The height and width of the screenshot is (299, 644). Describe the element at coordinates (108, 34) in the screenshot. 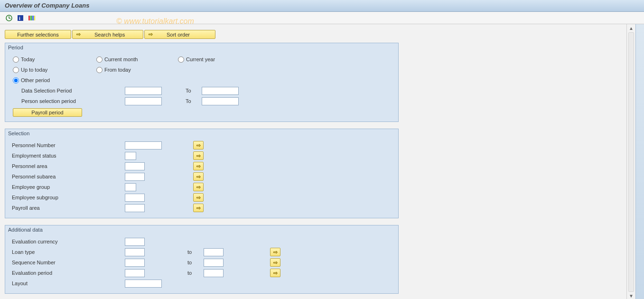

I see `search-helps-button: ⇨ Search helps` at that location.